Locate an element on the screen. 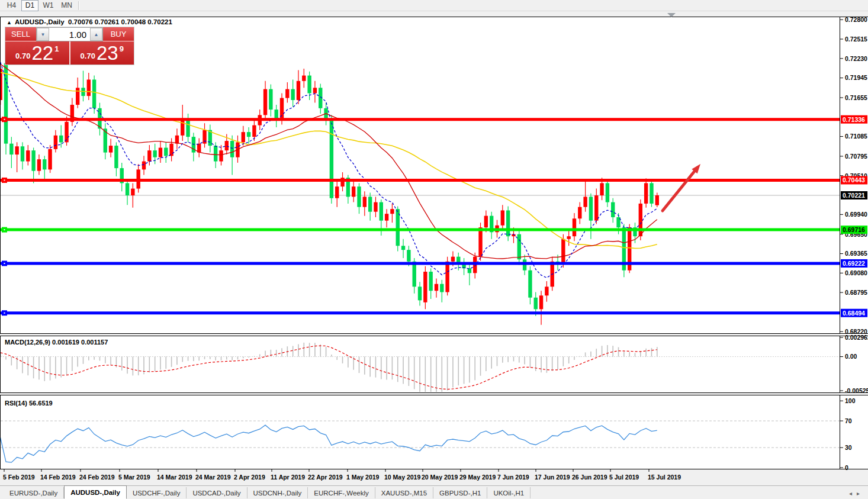 This screenshot has height=499, width=868. volume-increase-icon: ▲ is located at coordinates (96, 34).